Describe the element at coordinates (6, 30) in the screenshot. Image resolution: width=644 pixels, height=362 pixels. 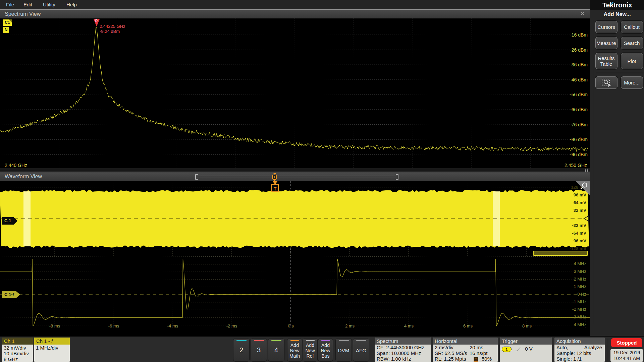
I see `spectrum-normal-trace-badge: N` at that location.